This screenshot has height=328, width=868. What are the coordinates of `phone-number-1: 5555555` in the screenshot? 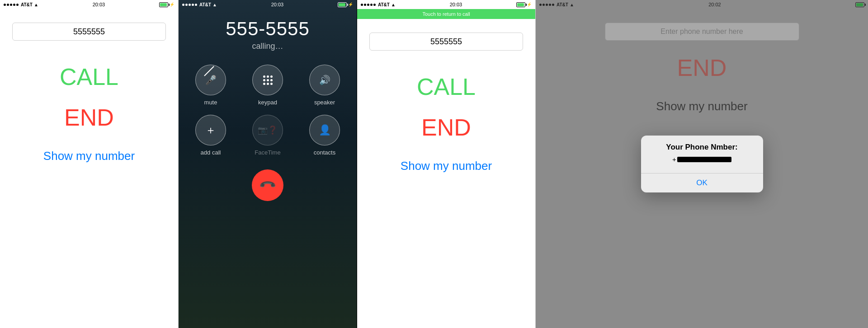 It's located at (89, 32).